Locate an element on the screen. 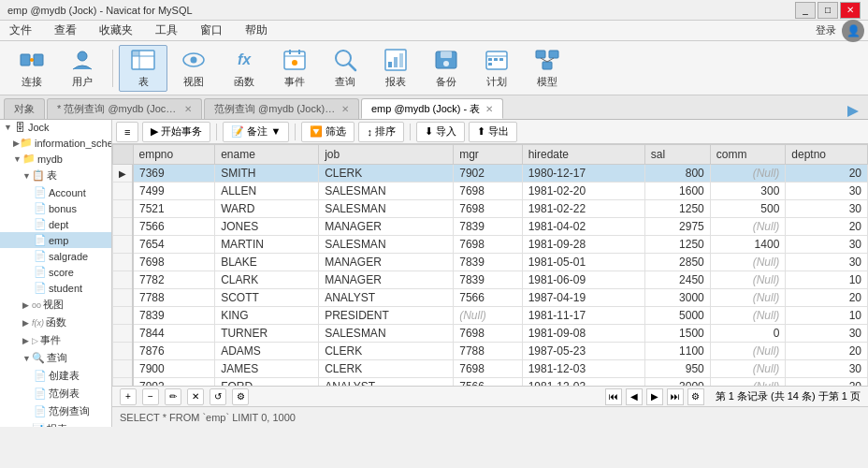  sort-button: ↕ 排序 is located at coordinates (382, 132).